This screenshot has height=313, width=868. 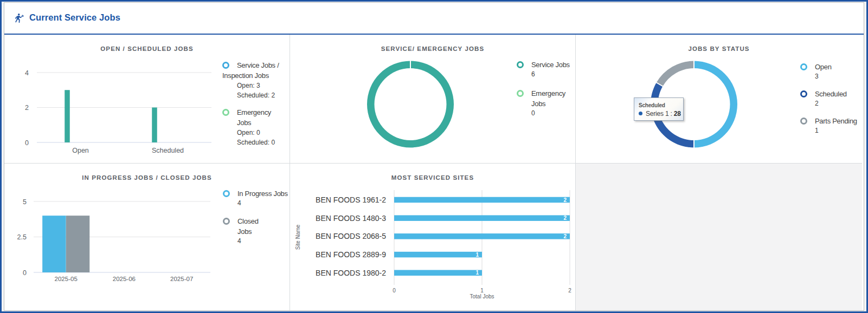 What do you see at coordinates (830, 99) in the screenshot?
I see `legend-item-scheduled: Scheduled2` at bounding box center [830, 99].